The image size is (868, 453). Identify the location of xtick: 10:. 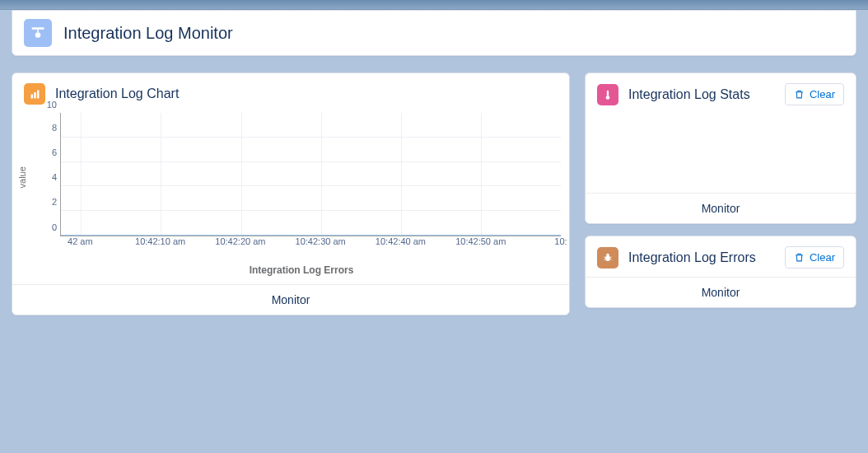
(560, 241).